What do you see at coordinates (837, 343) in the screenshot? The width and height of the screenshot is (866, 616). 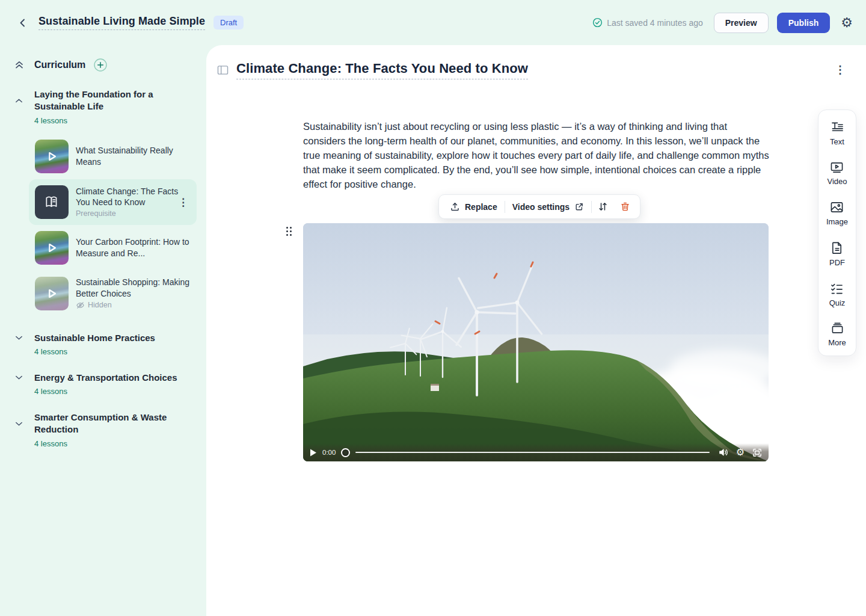 I see `tool-label: More` at bounding box center [837, 343].